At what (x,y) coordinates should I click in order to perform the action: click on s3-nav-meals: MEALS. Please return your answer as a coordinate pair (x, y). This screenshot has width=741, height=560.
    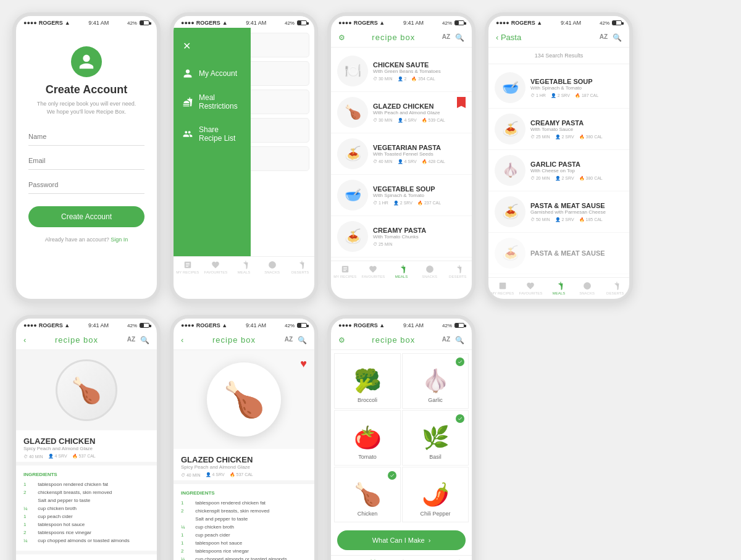
    Looking at the image, I should click on (401, 272).